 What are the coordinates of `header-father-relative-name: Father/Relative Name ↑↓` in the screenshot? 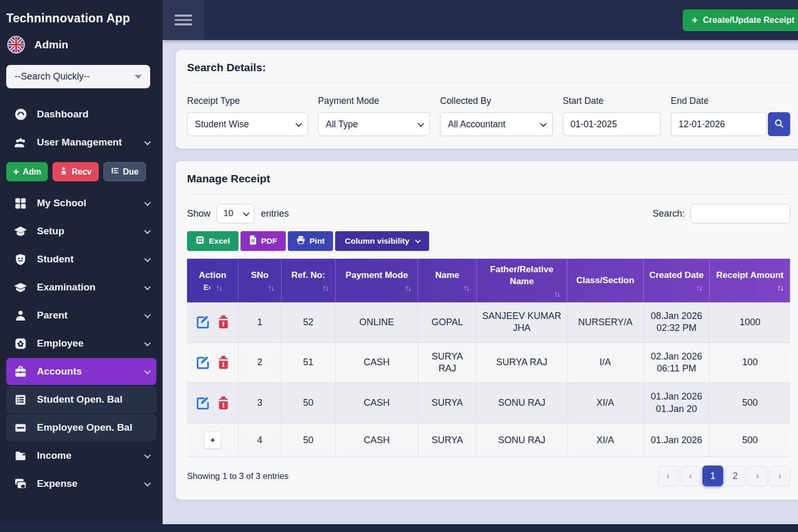 It's located at (522, 281).